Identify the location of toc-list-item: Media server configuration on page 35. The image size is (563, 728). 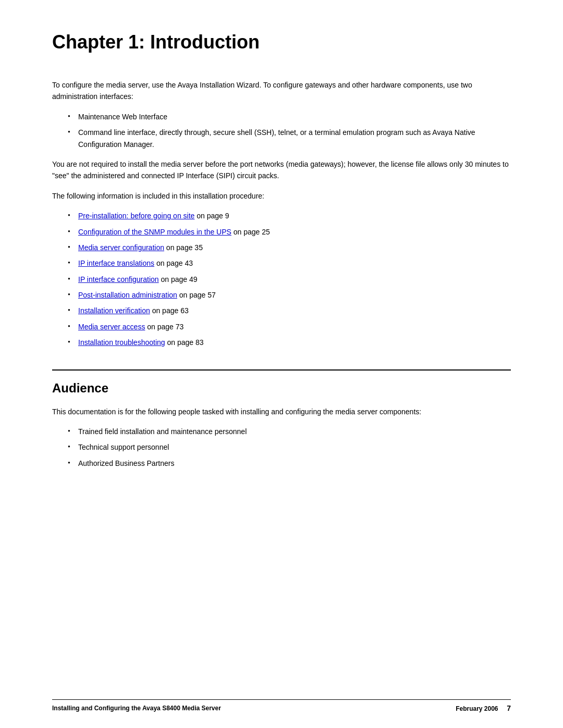
(289, 248).